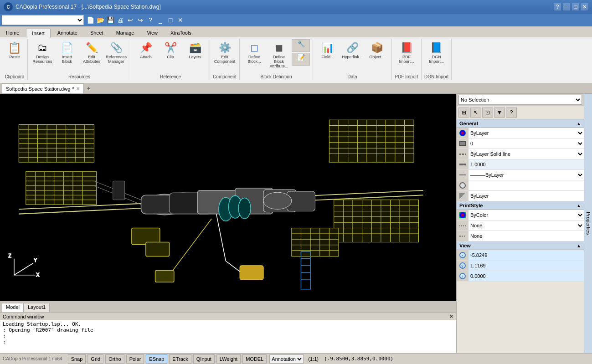  Describe the element at coordinates (585, 7) in the screenshot. I see `close-button: ✕` at that location.